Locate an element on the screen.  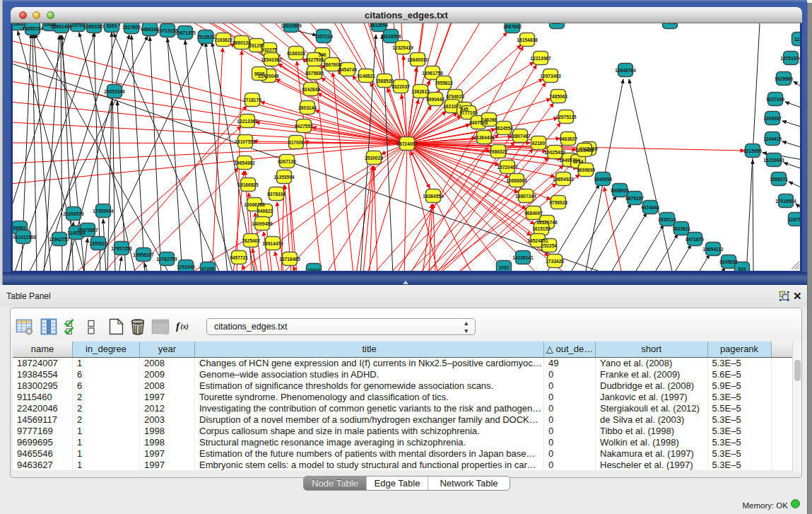
svg-text: 14099489 is located at coordinates (262, 223).